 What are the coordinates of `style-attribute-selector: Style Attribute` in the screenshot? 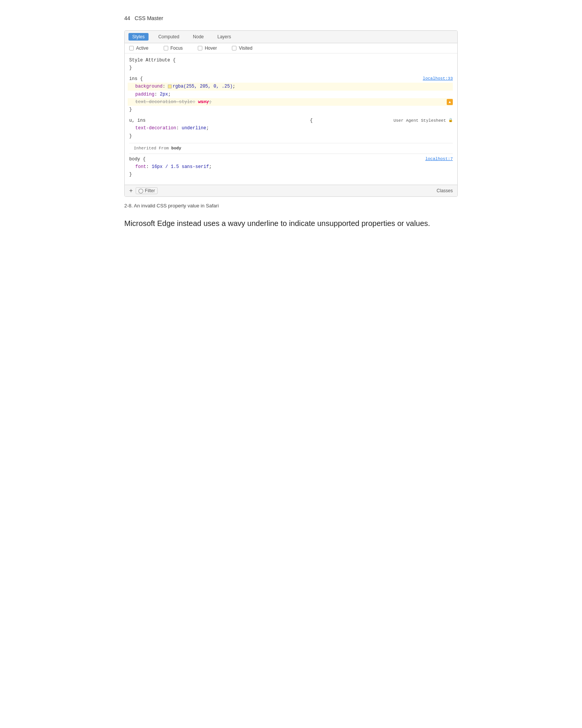 It's located at (150, 60).